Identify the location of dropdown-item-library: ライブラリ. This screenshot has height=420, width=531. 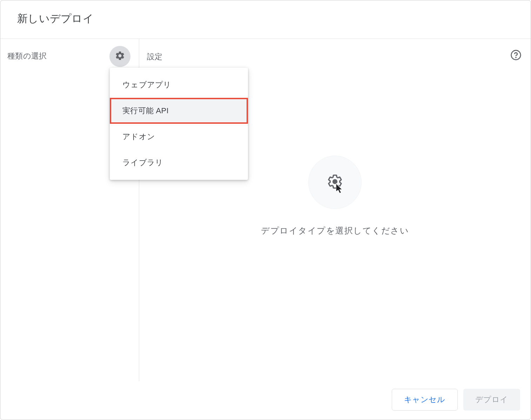
(179, 163).